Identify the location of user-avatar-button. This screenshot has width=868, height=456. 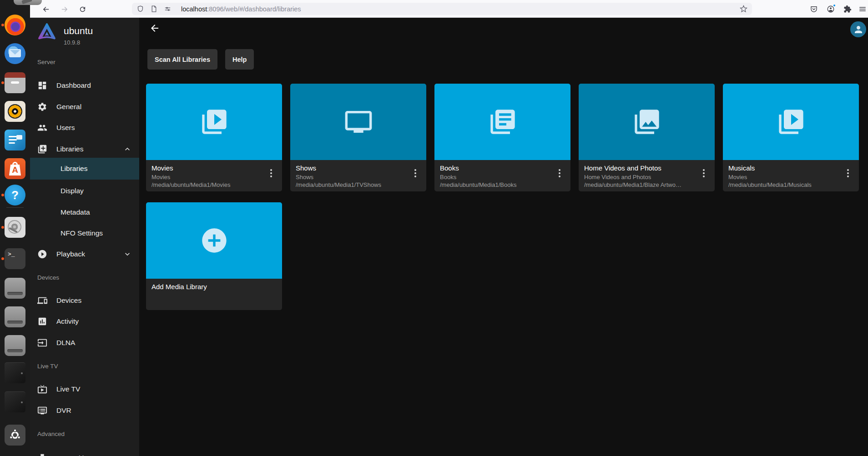
(858, 29).